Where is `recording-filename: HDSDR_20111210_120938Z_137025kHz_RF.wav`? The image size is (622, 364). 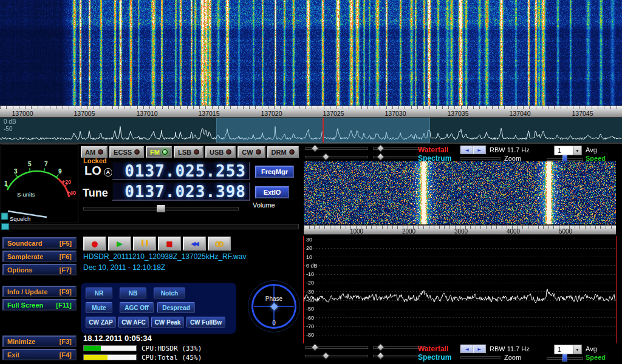
recording-filename: HDSDR_20111210_120938Z_137025kHz_RF.wav is located at coordinates (165, 257).